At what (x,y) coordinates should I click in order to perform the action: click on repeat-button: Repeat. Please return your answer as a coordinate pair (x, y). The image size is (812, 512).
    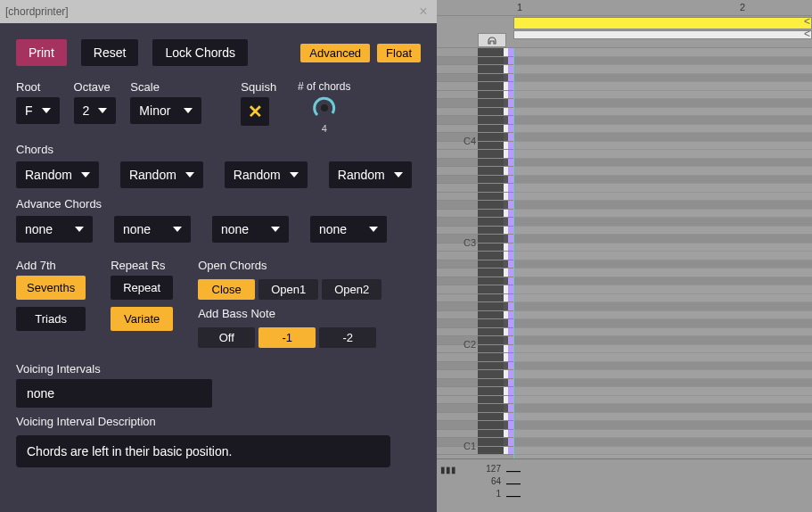
    Looking at the image, I should click on (142, 287).